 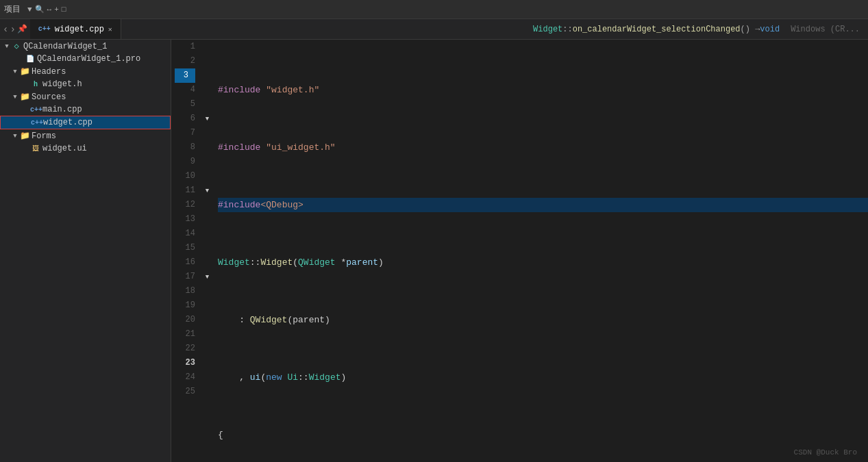 I want to click on ln-5: 5, so click(x=185, y=104).